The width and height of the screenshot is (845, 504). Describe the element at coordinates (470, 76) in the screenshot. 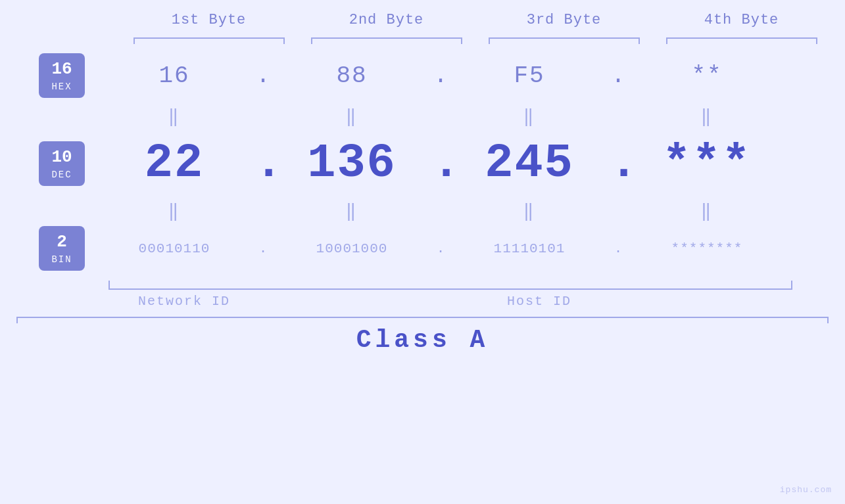

I see `hex-data-row: 16 . 88 . F5 . **` at that location.